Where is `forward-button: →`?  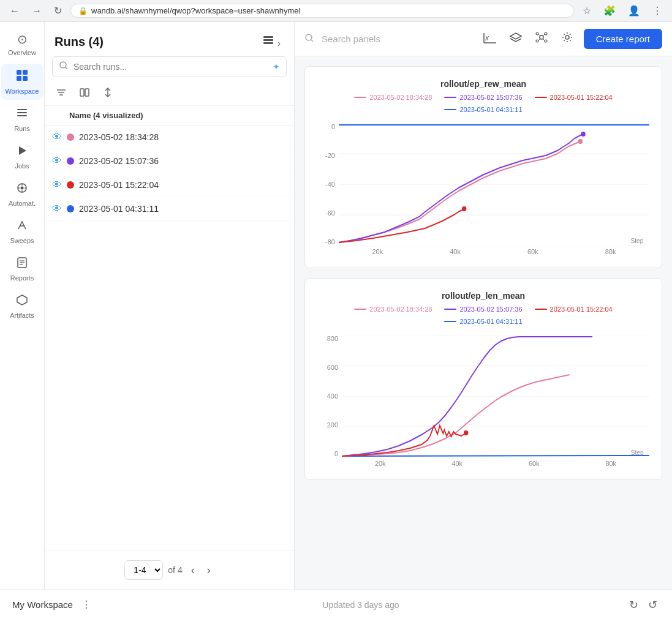
forward-button: → is located at coordinates (37, 11).